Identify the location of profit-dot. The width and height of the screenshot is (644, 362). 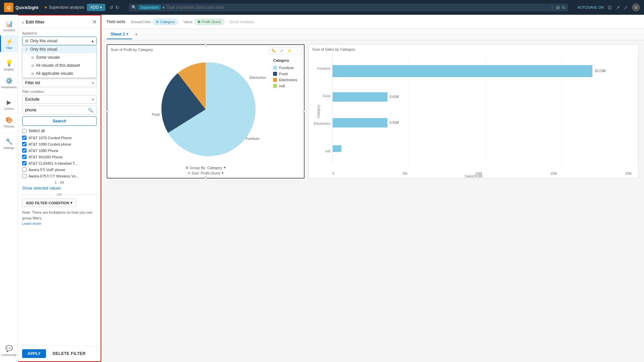
(199, 22).